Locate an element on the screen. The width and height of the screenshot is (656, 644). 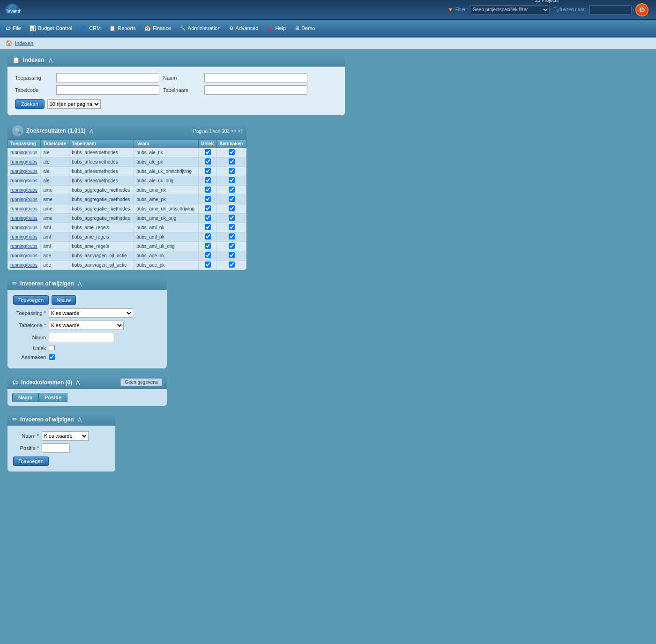
results-collapse-icon: ⋀ is located at coordinates (91, 131).